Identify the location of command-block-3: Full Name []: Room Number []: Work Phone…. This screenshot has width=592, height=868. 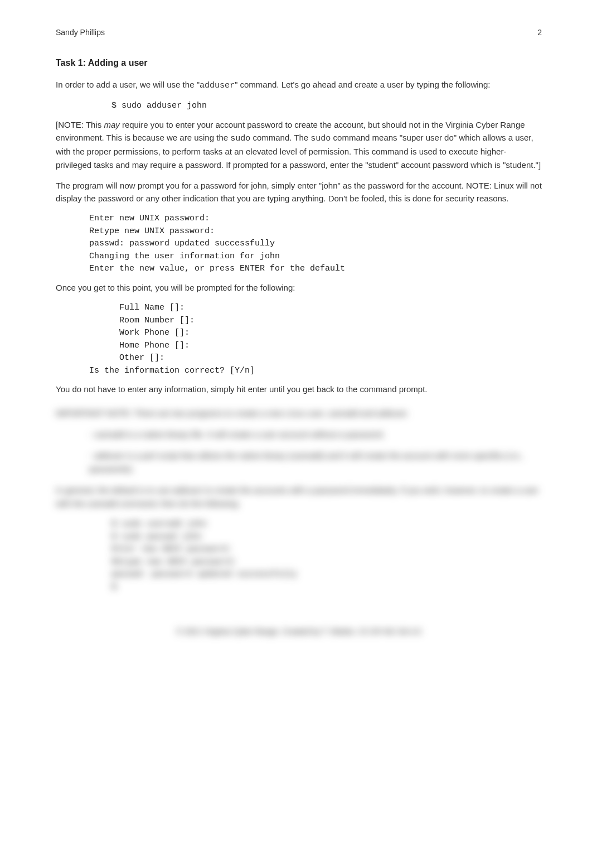
(316, 339).